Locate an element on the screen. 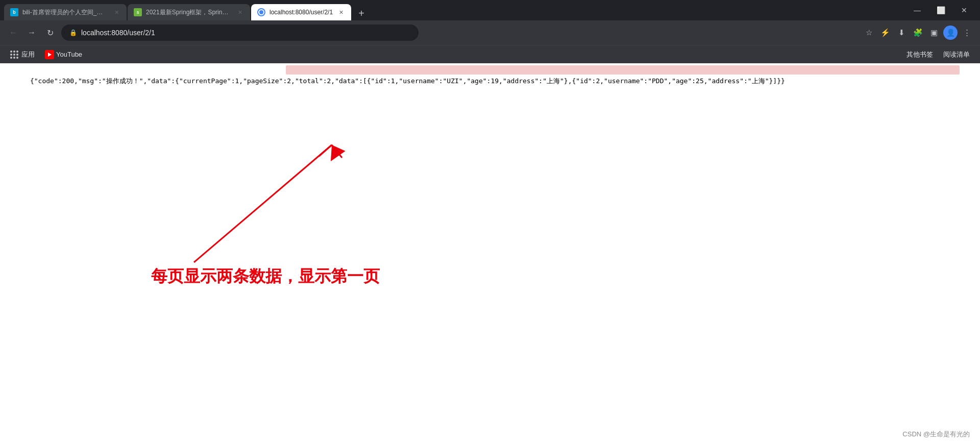 Image resolution: width=980 pixels, height=445 pixels. highlight-bar is located at coordinates (623, 70).